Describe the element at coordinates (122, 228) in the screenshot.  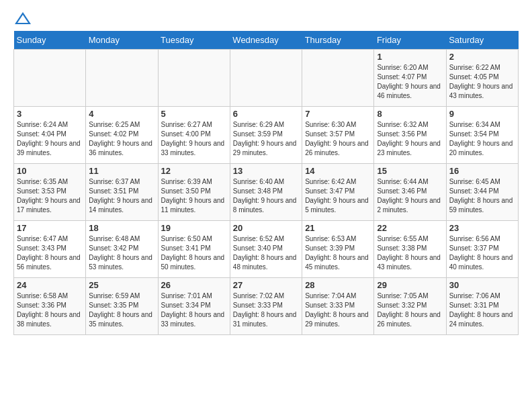
I see `day-number: 18` at that location.